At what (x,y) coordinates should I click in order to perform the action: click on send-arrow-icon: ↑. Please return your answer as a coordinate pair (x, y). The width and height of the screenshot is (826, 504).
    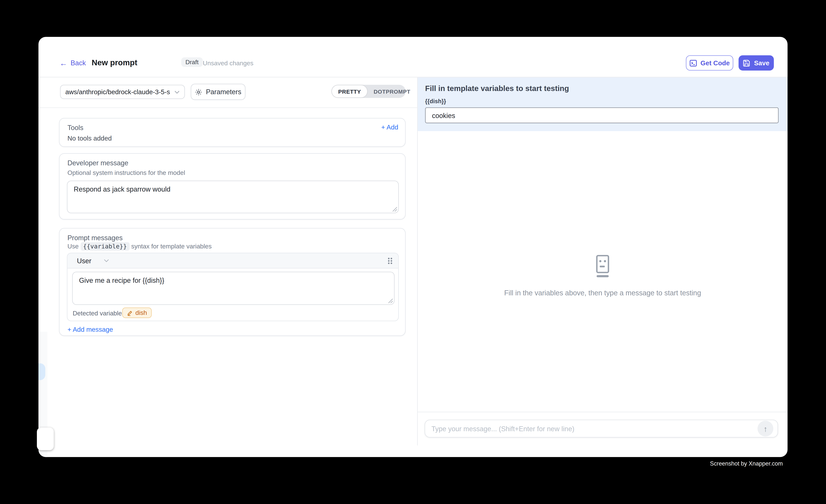
    Looking at the image, I should click on (766, 428).